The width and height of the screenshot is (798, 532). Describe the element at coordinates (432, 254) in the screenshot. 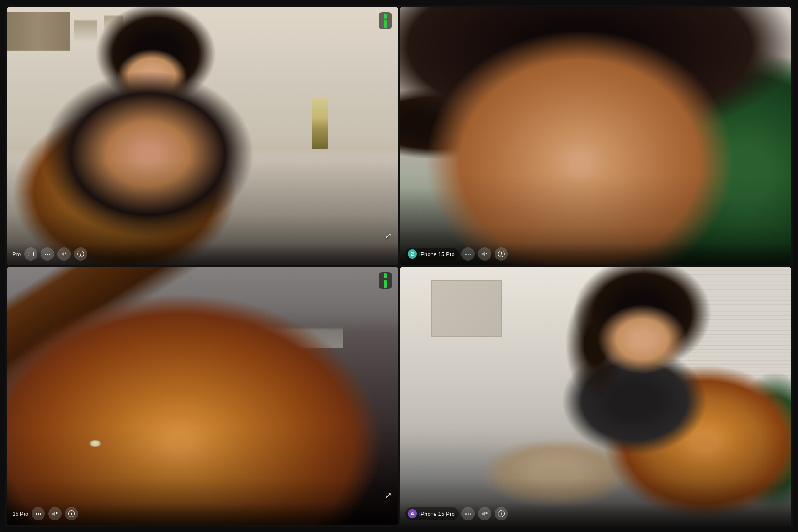

I see `device-badge-2: 2 iPhone 15 Pro` at that location.